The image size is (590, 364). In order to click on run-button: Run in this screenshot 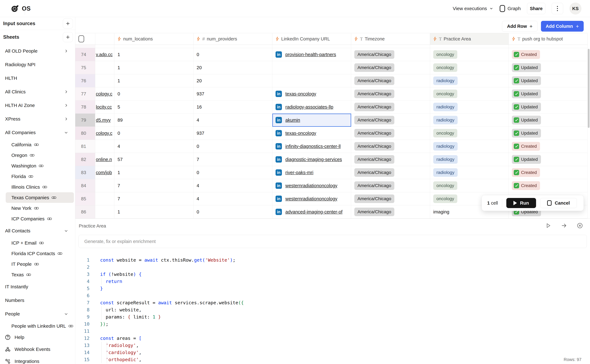, I will do `click(521, 203)`.